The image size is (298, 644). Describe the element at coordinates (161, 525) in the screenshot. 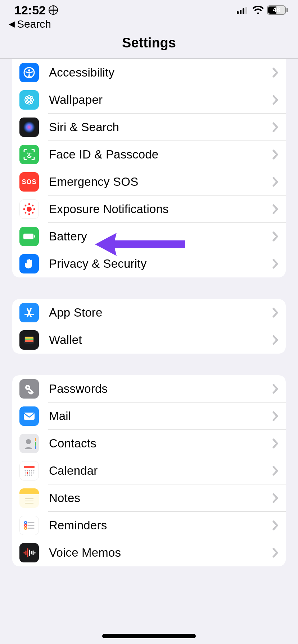

I see `row-label: Reminders` at that location.